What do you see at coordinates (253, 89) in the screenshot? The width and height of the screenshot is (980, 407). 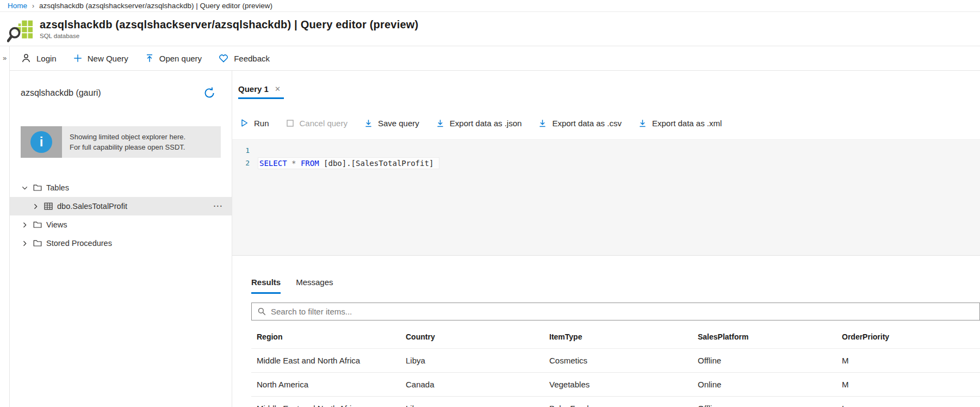 I see `tab-label: Query 1` at bounding box center [253, 89].